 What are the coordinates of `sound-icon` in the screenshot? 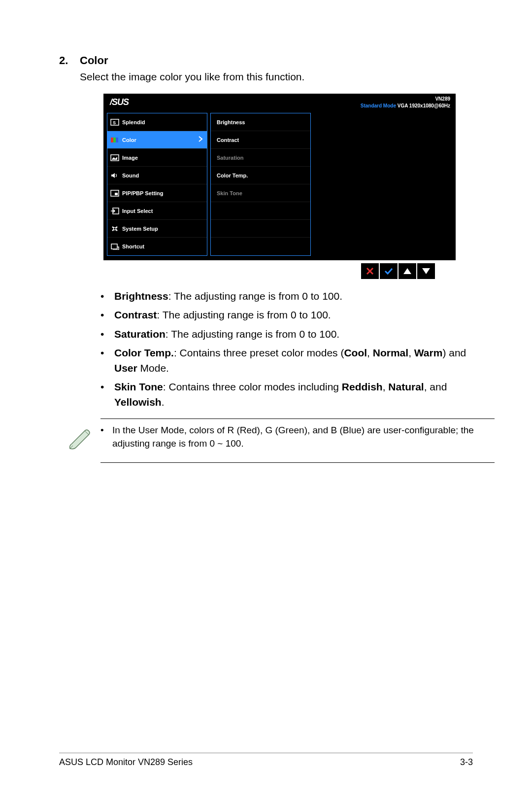 It's located at (115, 175).